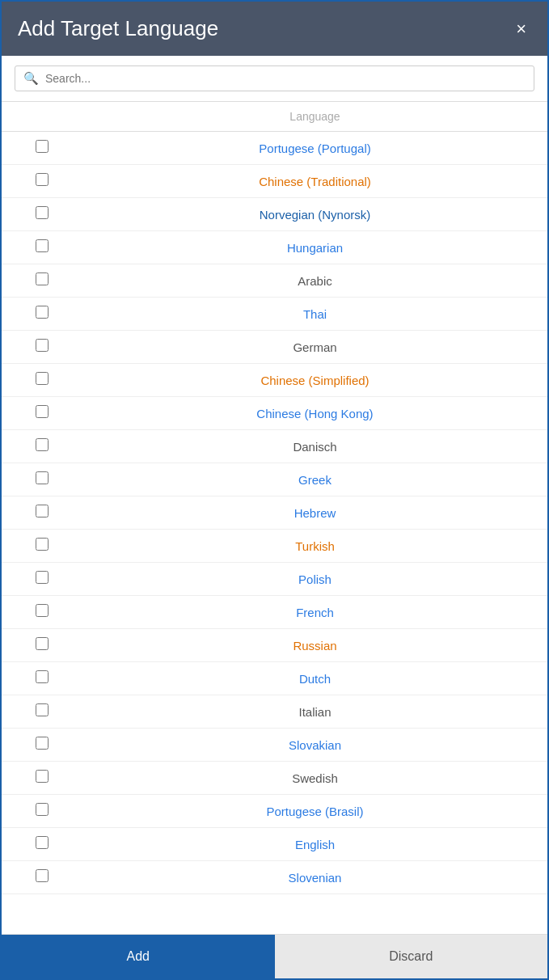 This screenshot has width=549, height=980. What do you see at coordinates (285, 78) in the screenshot?
I see `search-input` at bounding box center [285, 78].